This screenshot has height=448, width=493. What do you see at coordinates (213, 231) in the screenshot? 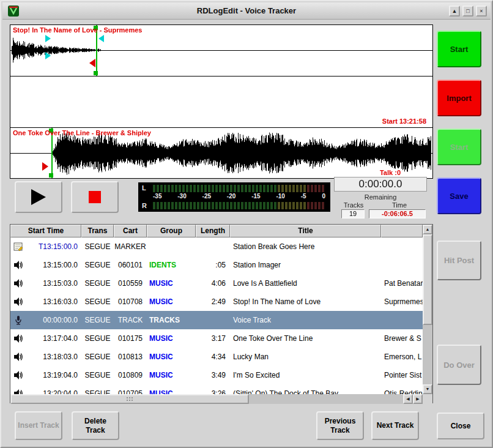
I see `column-header: Length` at bounding box center [213, 231].